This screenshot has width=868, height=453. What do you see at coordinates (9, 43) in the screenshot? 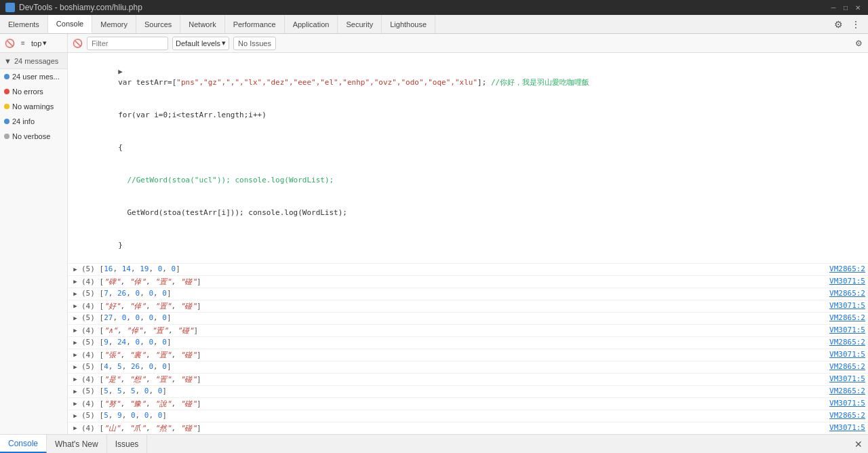
I see `sidebar-clear-icon: 🚫` at bounding box center [9, 43].